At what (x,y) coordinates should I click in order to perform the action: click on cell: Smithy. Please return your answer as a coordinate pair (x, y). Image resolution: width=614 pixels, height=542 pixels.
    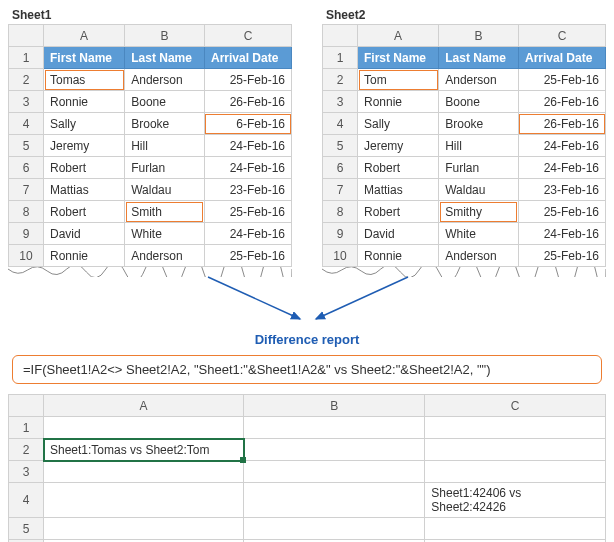
    Looking at the image, I should click on (479, 212).